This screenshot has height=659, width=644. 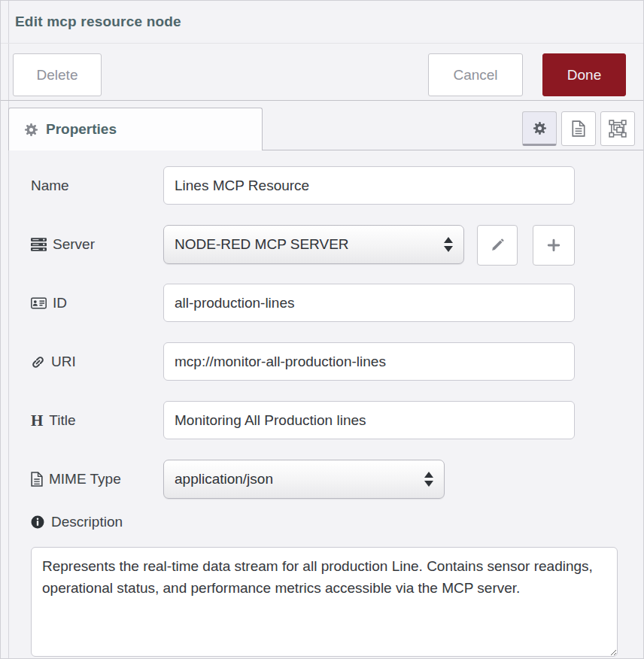 I want to click on action-button-row: Delete Cancel Done, so click(x=322, y=72).